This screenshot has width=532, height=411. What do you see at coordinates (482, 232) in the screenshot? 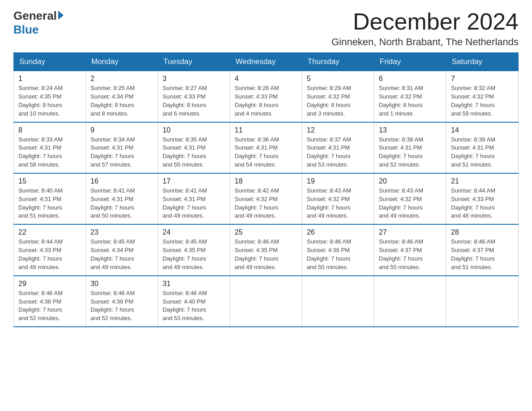
I see `day-number: 28` at bounding box center [482, 232].